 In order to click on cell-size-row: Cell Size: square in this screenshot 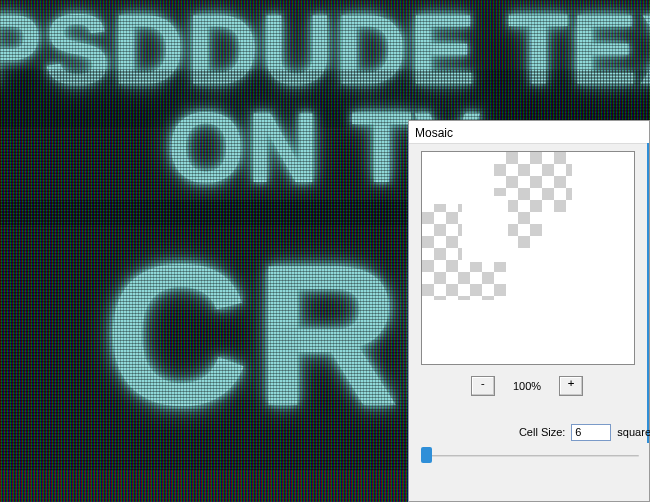, I will do `click(536, 432)`.